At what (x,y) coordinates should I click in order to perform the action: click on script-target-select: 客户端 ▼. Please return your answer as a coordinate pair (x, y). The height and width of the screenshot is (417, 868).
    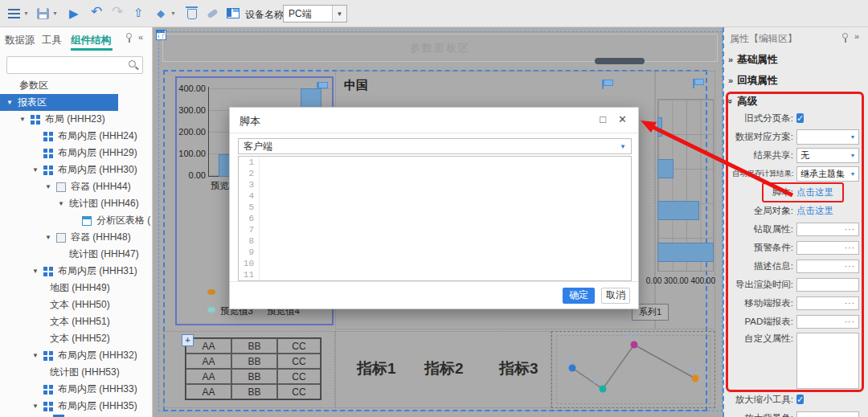
    Looking at the image, I should click on (435, 146).